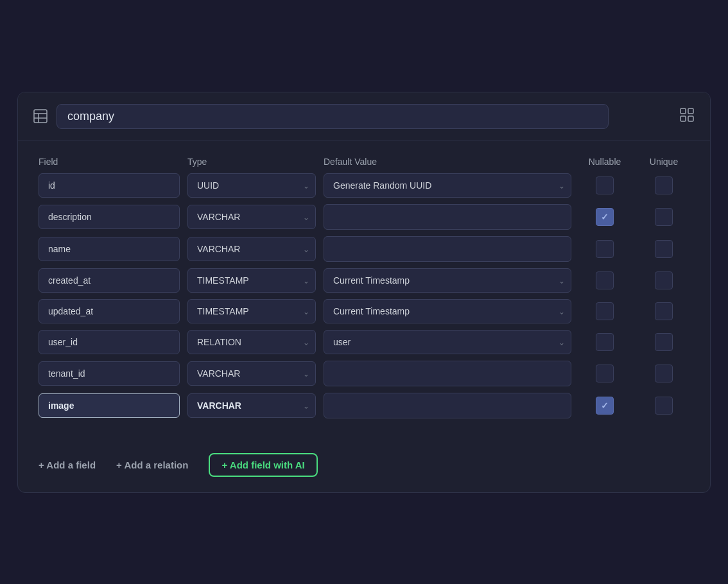 This screenshot has height=584, width=728. What do you see at coordinates (263, 465) in the screenshot?
I see `add-ai-button: + Add field with AI` at bounding box center [263, 465].